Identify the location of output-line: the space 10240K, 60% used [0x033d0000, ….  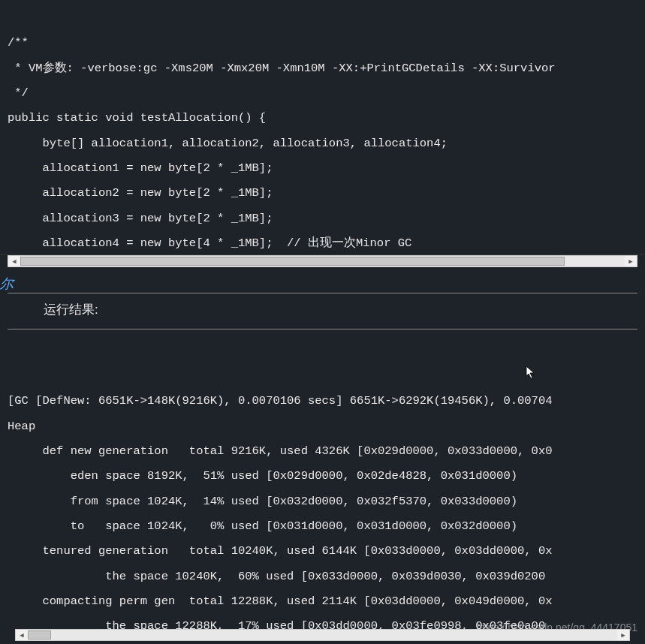
(276, 576).